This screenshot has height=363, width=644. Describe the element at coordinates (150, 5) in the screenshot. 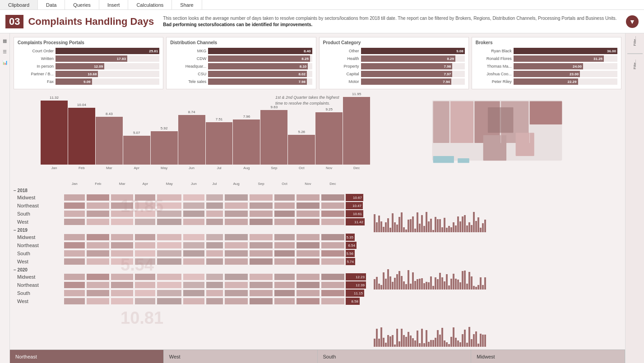

I see `menu-calculations: Calculations` at that location.